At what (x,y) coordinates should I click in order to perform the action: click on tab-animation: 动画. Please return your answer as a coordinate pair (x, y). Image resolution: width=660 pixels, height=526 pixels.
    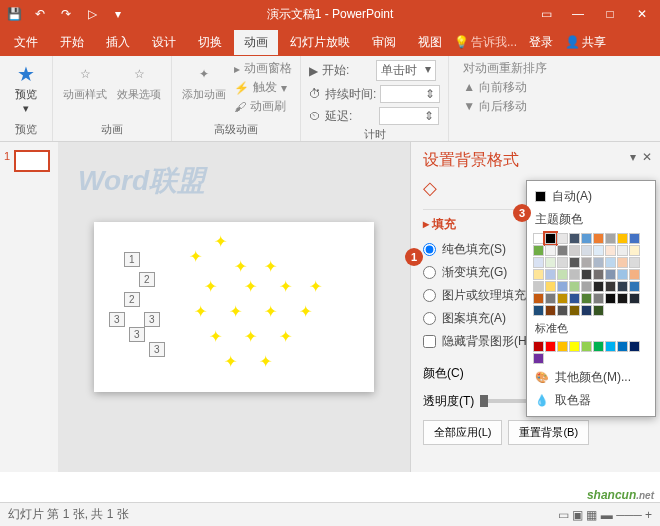
    Looking at the image, I should click on (256, 42).